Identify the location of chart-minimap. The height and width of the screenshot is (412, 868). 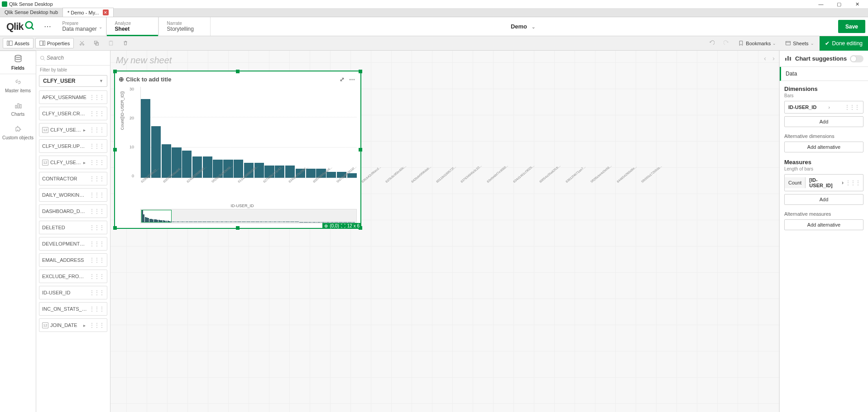
(249, 216).